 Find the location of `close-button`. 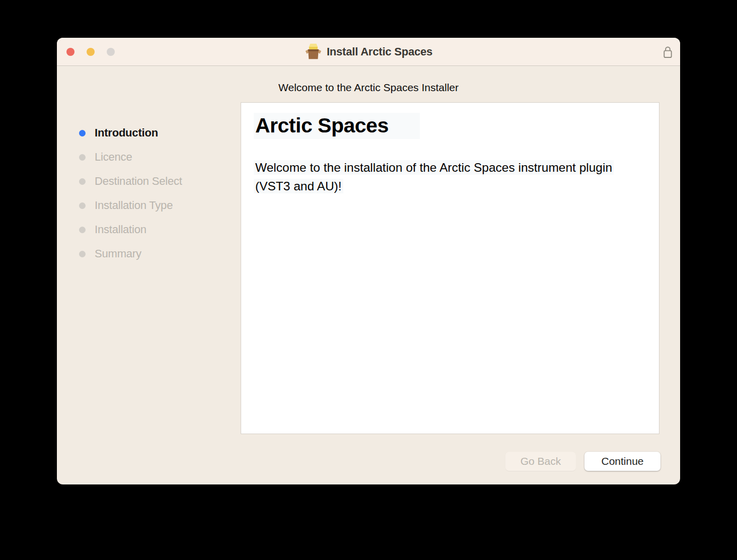

close-button is located at coordinates (70, 52).